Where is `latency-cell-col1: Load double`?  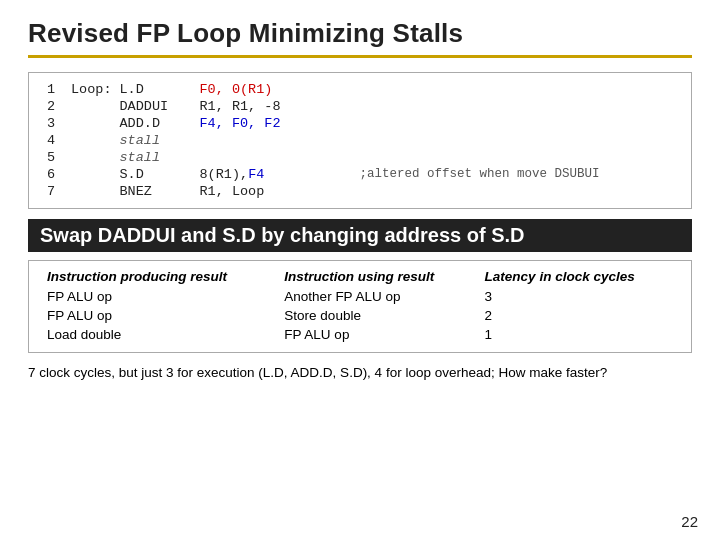 latency-cell-col1: Load double is located at coordinates (160, 334).